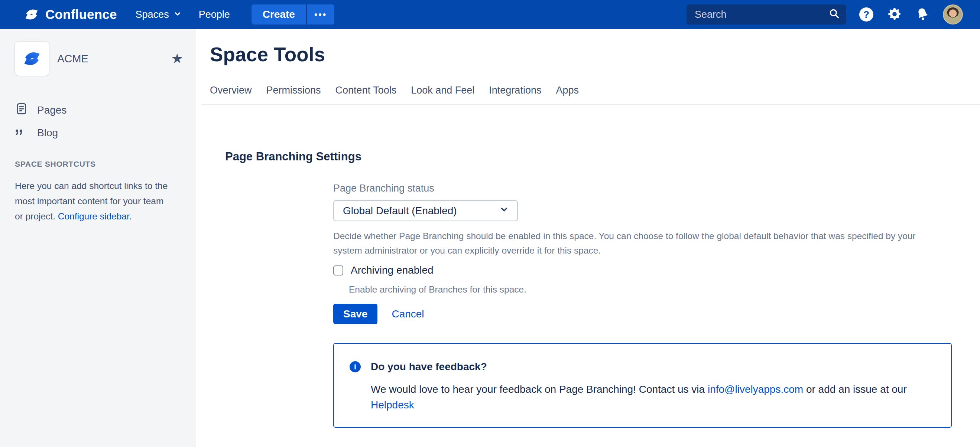 The height and width of the screenshot is (447, 980). Describe the element at coordinates (267, 54) in the screenshot. I see `page-title: Space Tools` at that location.